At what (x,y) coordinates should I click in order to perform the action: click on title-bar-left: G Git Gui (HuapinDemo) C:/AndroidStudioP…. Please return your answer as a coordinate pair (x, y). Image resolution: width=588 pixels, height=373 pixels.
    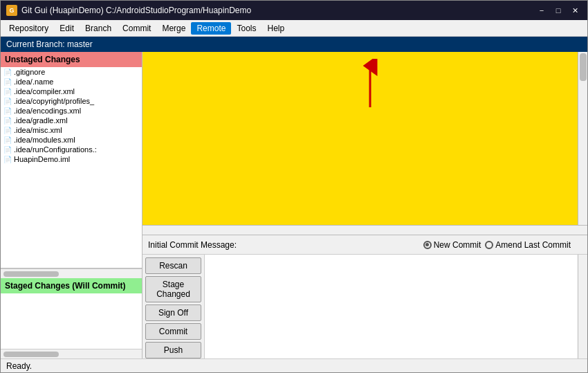
    Looking at the image, I should click on (129, 10).